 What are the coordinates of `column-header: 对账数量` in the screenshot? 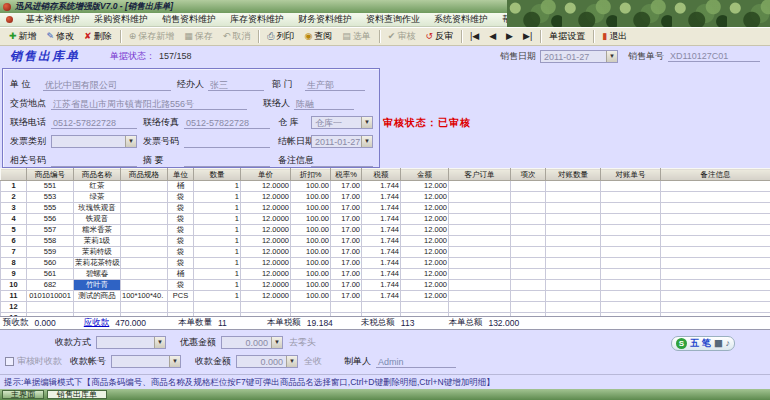 It's located at (574, 175).